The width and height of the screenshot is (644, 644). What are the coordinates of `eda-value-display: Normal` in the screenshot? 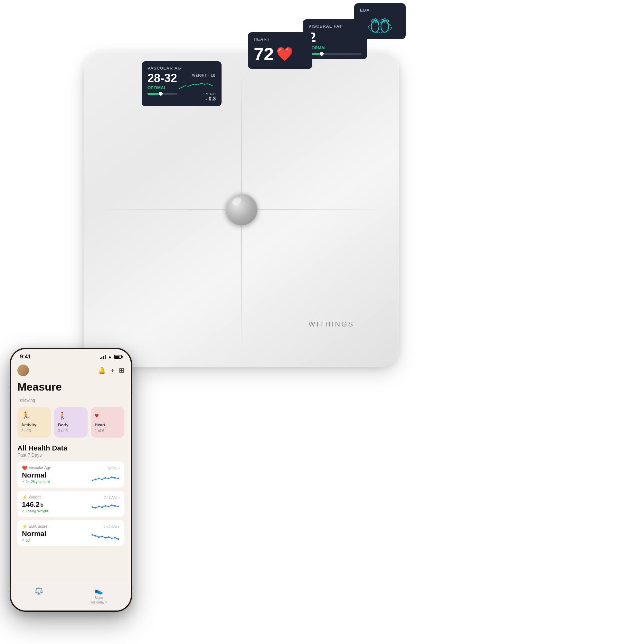 It's located at (35, 534).